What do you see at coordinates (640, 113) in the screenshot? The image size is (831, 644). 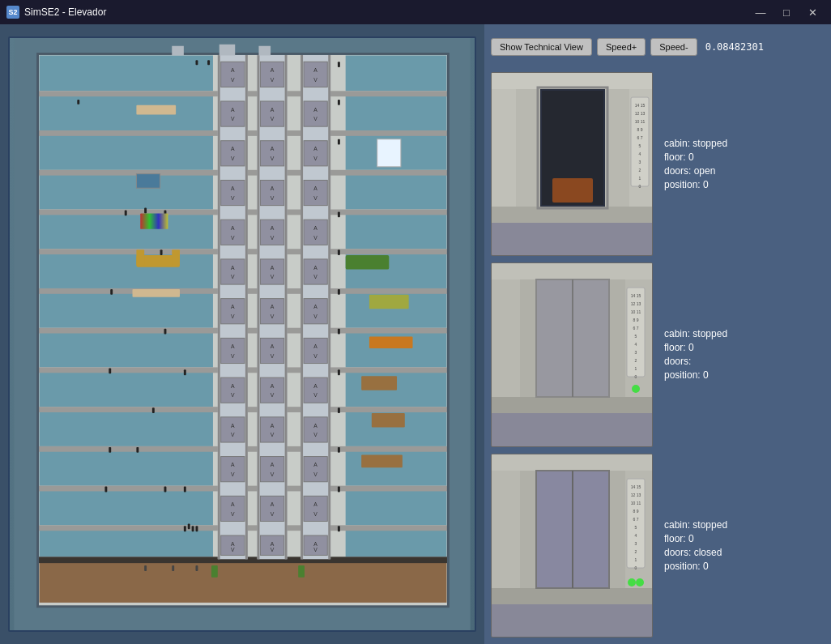 I see `svg-text: 12 13` at bounding box center [640, 113].